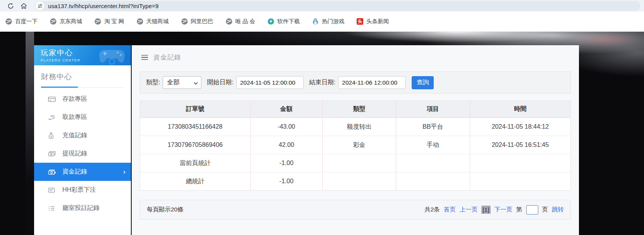 Image resolution: width=644 pixels, height=235 pixels. I want to click on sidebar-item-withdrawal-records: 提現記錄›, so click(82, 154).